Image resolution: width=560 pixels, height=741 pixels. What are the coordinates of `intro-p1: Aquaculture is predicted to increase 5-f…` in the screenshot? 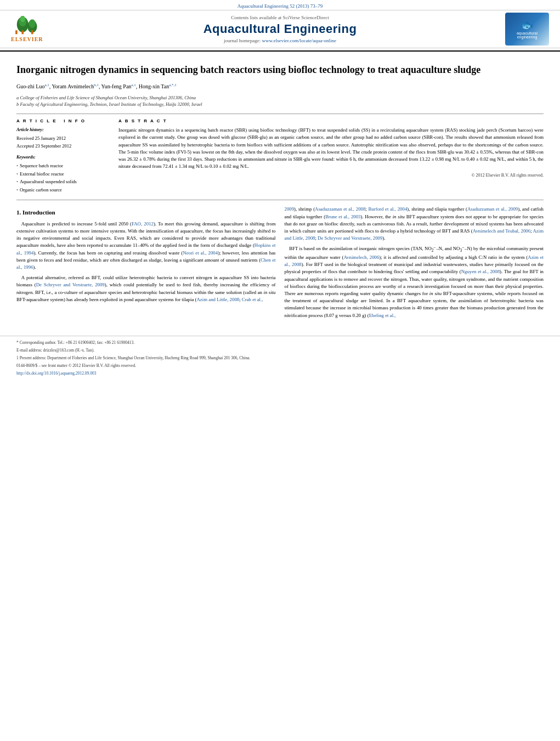 It's located at (146, 246).